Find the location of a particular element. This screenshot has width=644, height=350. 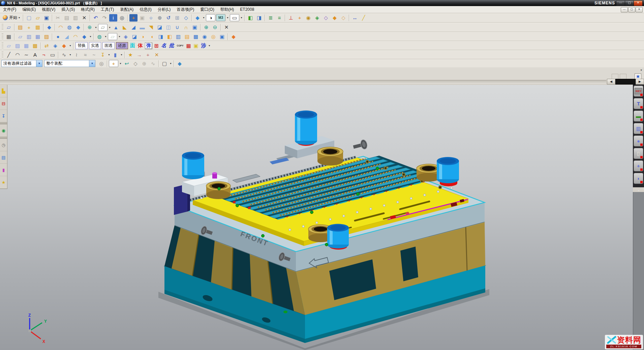

eraser: ◇ is located at coordinates (135, 64).